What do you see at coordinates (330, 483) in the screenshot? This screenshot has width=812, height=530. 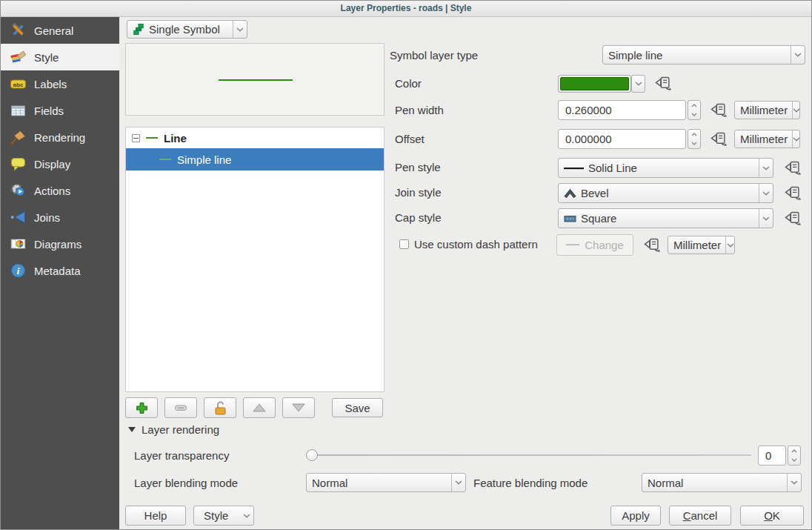 I see `layer-blending-value: Normal` at bounding box center [330, 483].